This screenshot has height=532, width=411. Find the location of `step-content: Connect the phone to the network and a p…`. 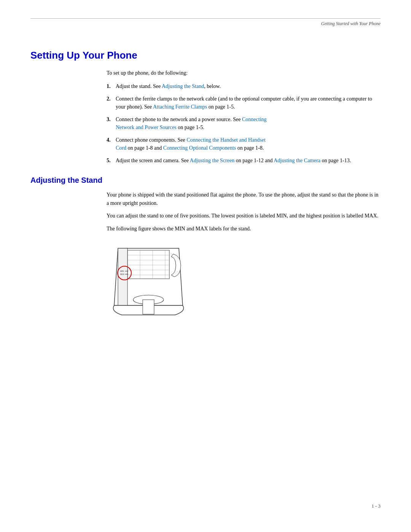

step-content: Connect the phone to the network and a p… is located at coordinates (248, 123).